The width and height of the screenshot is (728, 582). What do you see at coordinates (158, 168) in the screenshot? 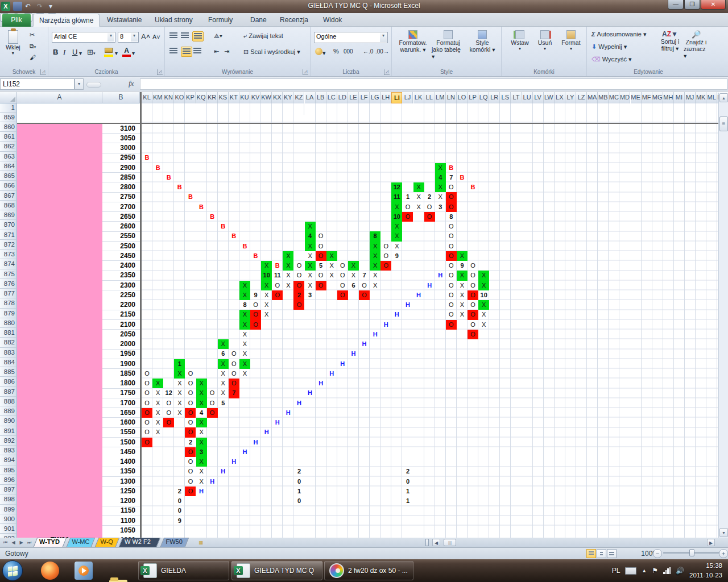
I see `cell-KM863: B` at bounding box center [158, 168].